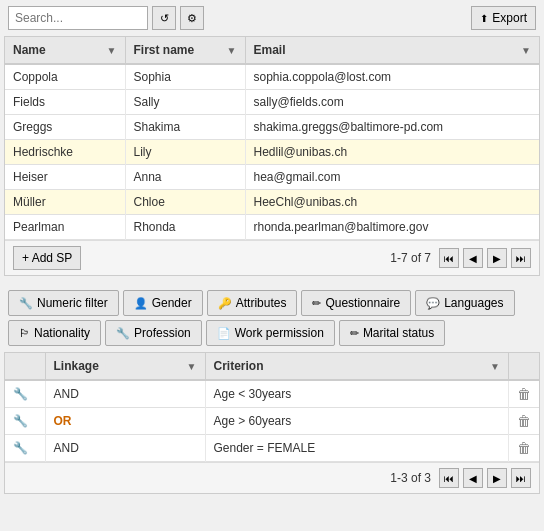 Image resolution: width=544 pixels, height=531 pixels. What do you see at coordinates (64, 303) in the screenshot?
I see `filter-tab-numeric-filter: 🔧Numeric filter` at bounding box center [64, 303].